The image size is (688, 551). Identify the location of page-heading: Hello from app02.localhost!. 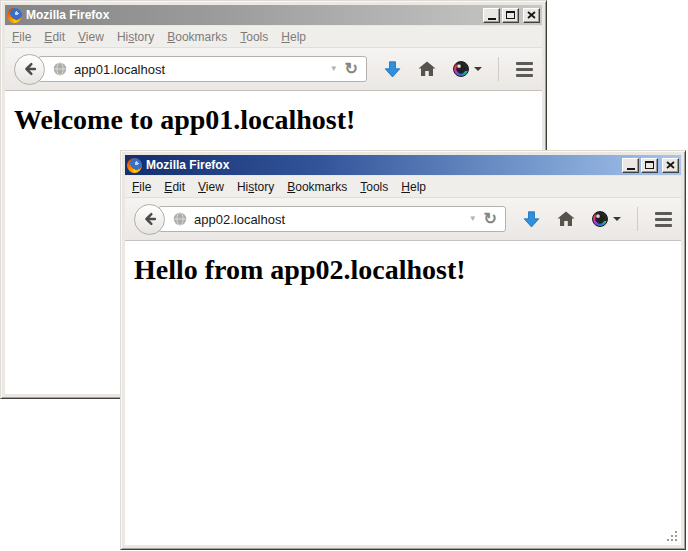
(408, 270).